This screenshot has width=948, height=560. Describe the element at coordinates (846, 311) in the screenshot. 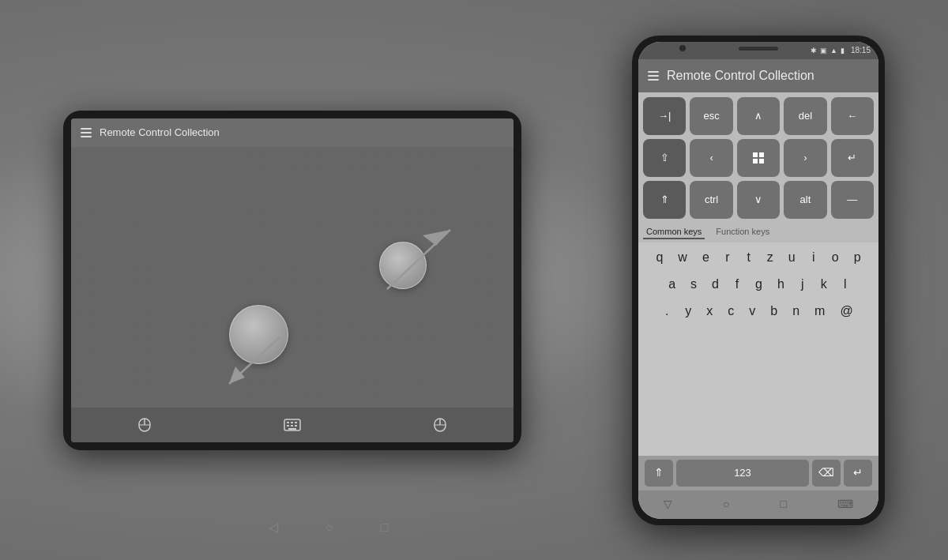

I see `key-at: @` at that location.